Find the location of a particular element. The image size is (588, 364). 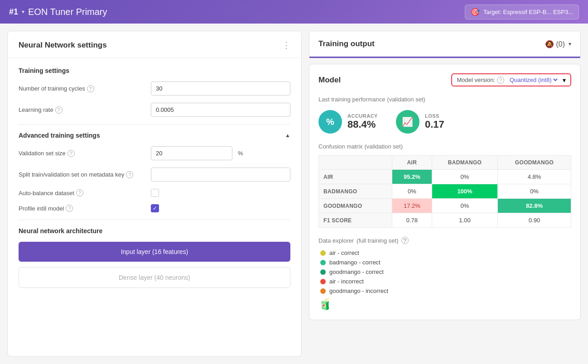

loss-icon: 📈 is located at coordinates (408, 122).